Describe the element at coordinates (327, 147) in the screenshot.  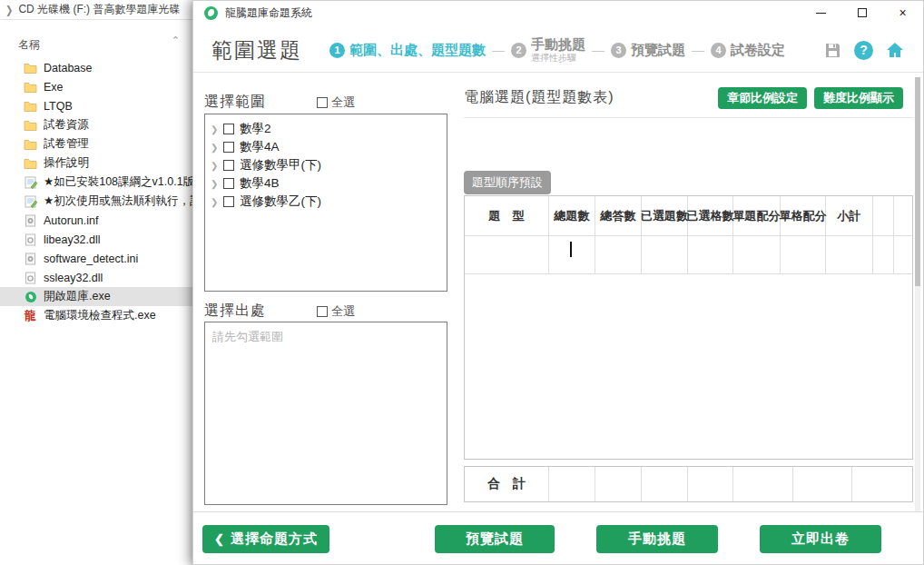
I see `range-tree-item: ❯ 數學4A` at that location.